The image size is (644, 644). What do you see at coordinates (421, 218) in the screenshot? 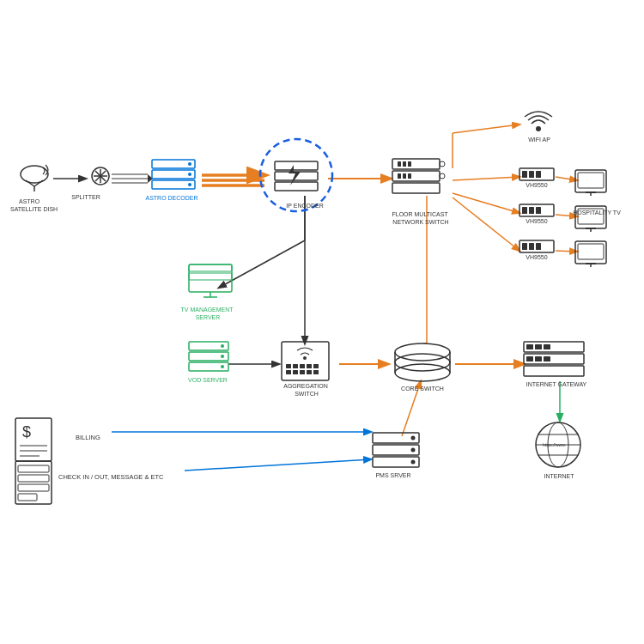
I see `floor-switch-label: FLOOR MULTICAST NETWORK SWITCH` at bounding box center [421, 218].